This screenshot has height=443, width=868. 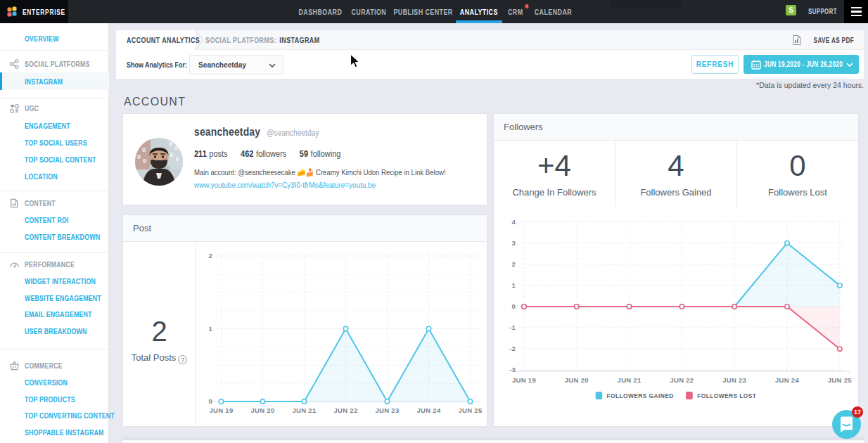 What do you see at coordinates (423, 11) in the screenshot?
I see `nav-item-publish-center: PUBLISH CENTER` at bounding box center [423, 11].